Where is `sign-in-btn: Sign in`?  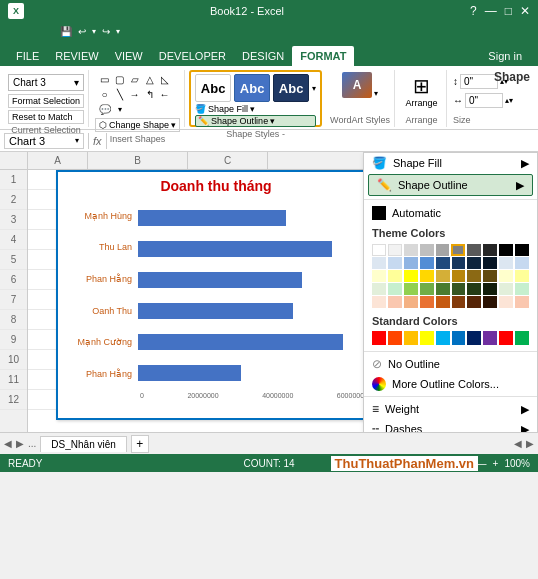
sign-in-btn: Sign in is located at coordinates (505, 56).